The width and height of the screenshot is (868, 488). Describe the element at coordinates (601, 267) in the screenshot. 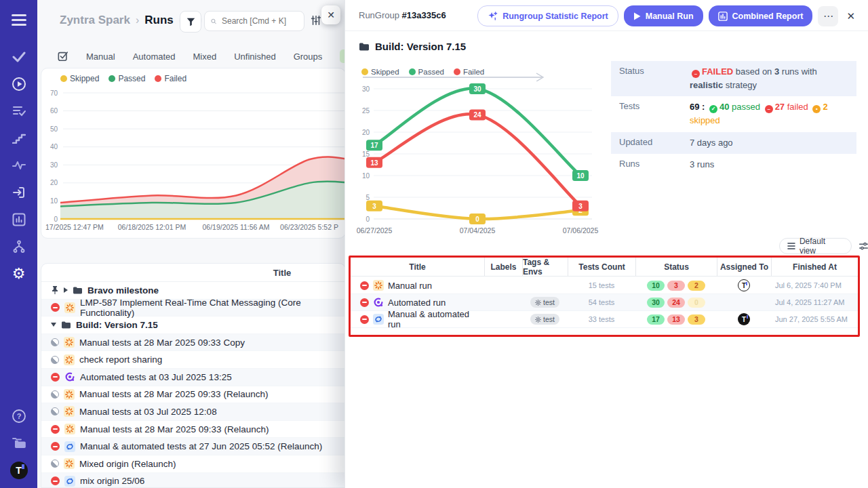

I see `column-header-tests-count: Tests Count` at that location.